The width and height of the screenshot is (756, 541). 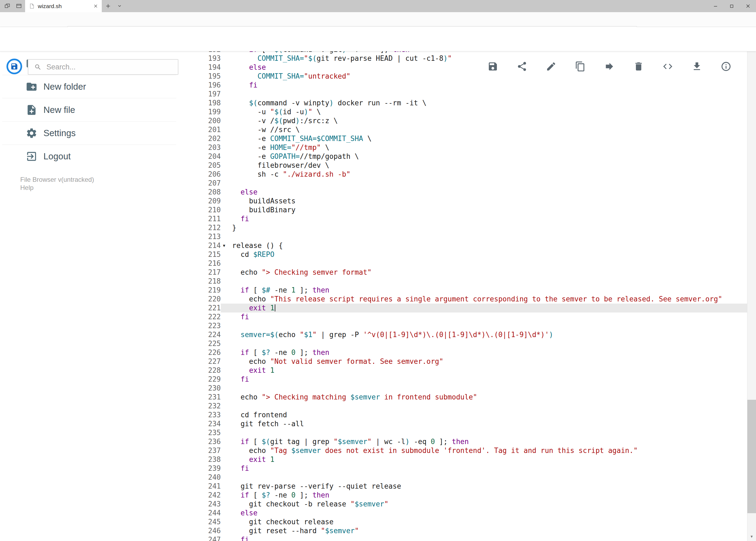 What do you see at coordinates (752, 284) in the screenshot?
I see `page-scrollbar: ▲ ▼` at bounding box center [752, 284].